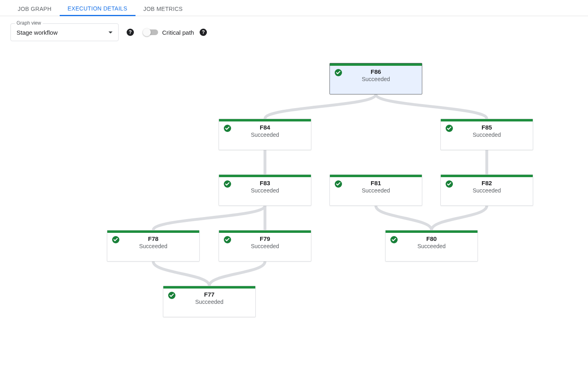 The height and width of the screenshot is (366, 588). Describe the element at coordinates (265, 128) in the screenshot. I see `stage-id: F84` at that location.